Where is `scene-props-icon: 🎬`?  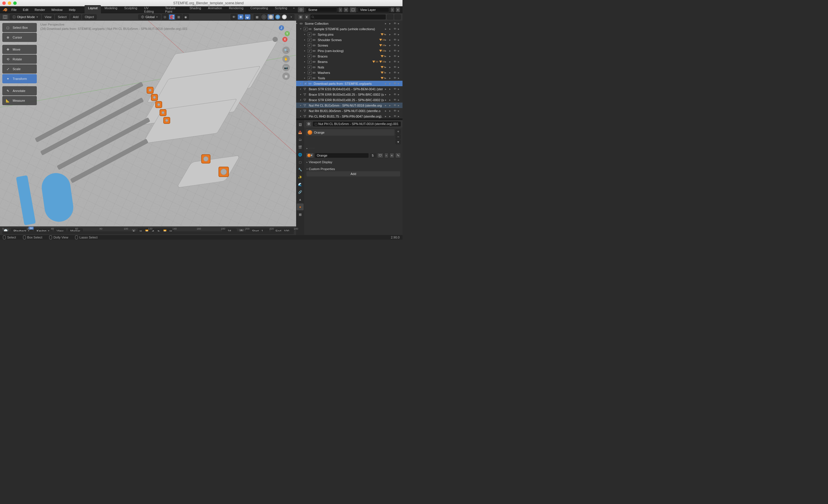
scene-props-icon: 🎬 is located at coordinates (300, 147).